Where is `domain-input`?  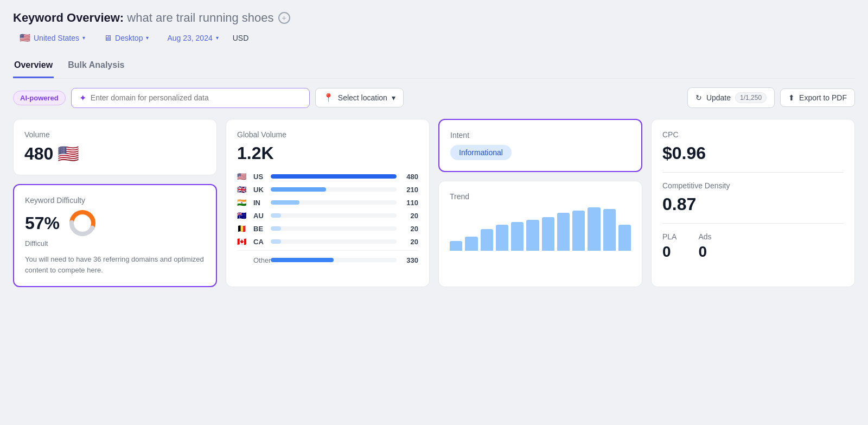
domain-input is located at coordinates (196, 98).